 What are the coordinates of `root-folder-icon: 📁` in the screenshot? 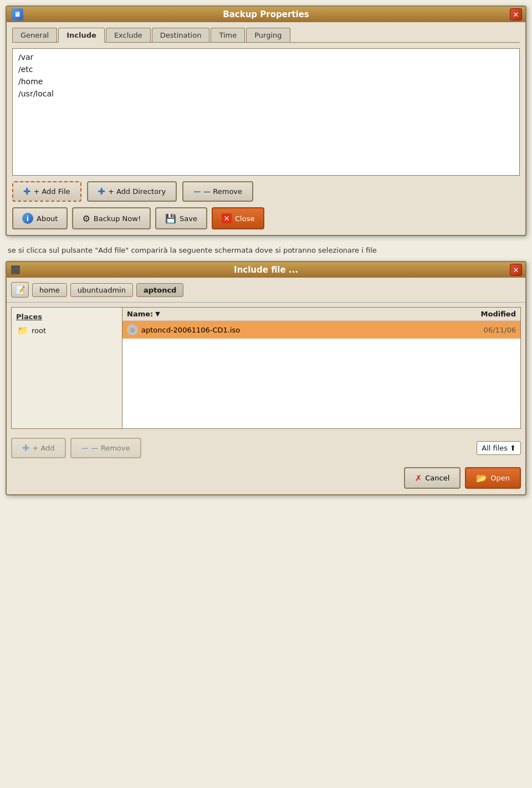 It's located at (23, 330).